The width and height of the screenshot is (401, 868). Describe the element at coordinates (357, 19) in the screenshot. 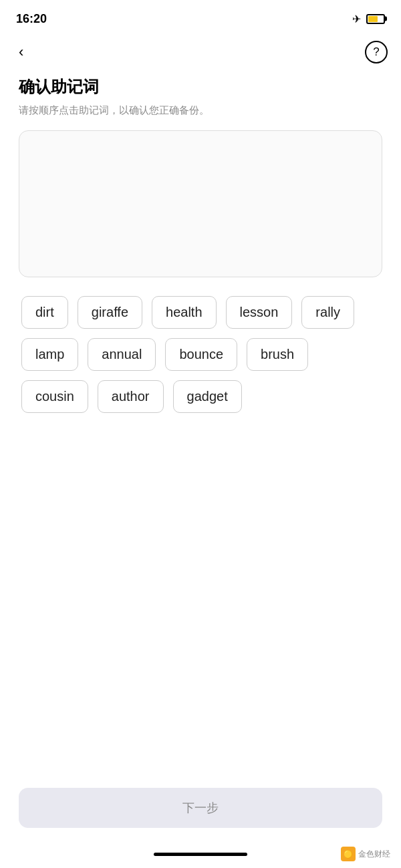

I see `airplane-icon: ✈` at that location.